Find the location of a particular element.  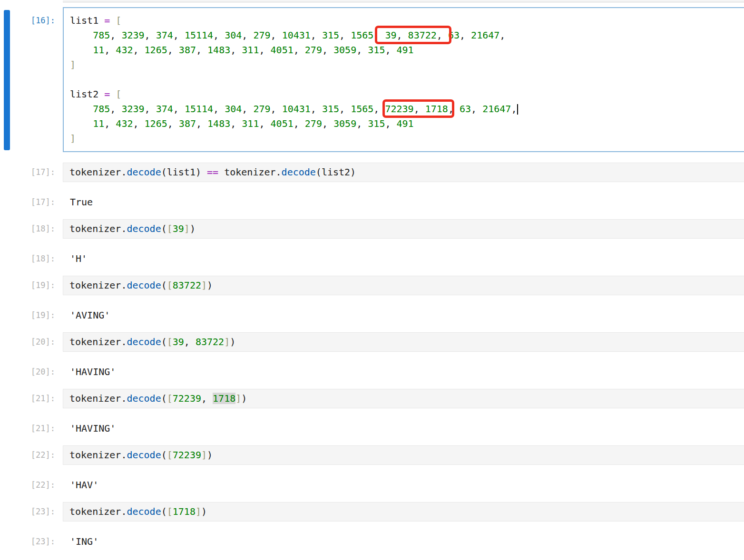

output-prompt-19: [19]: is located at coordinates (31, 316).